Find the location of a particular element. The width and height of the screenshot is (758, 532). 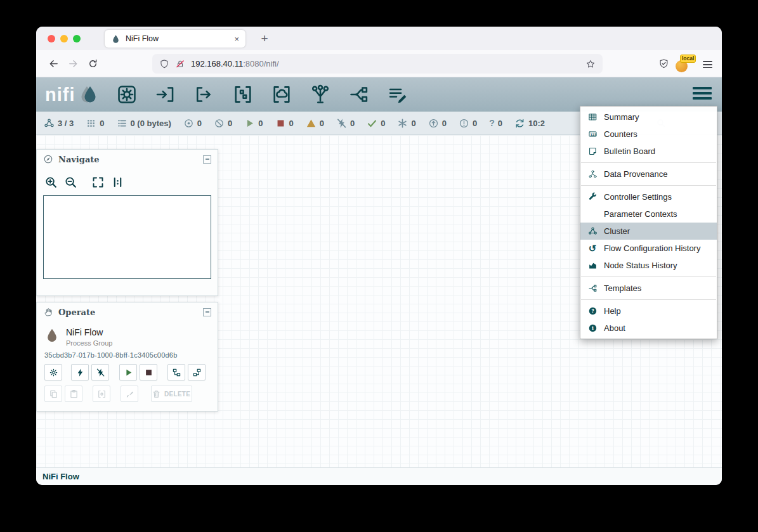

input-port-icon is located at coordinates (166, 94).